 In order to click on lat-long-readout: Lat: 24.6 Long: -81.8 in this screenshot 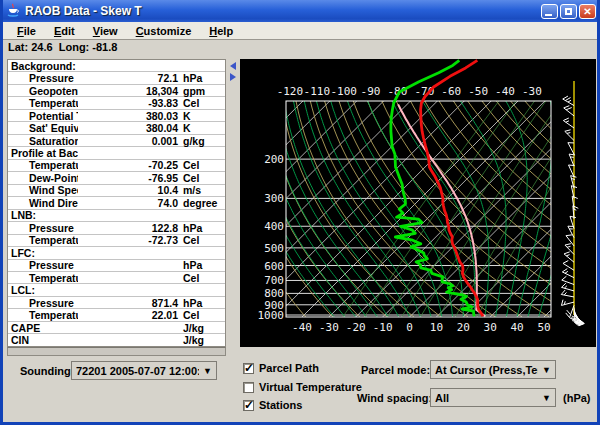, I will do `click(300, 49)`.